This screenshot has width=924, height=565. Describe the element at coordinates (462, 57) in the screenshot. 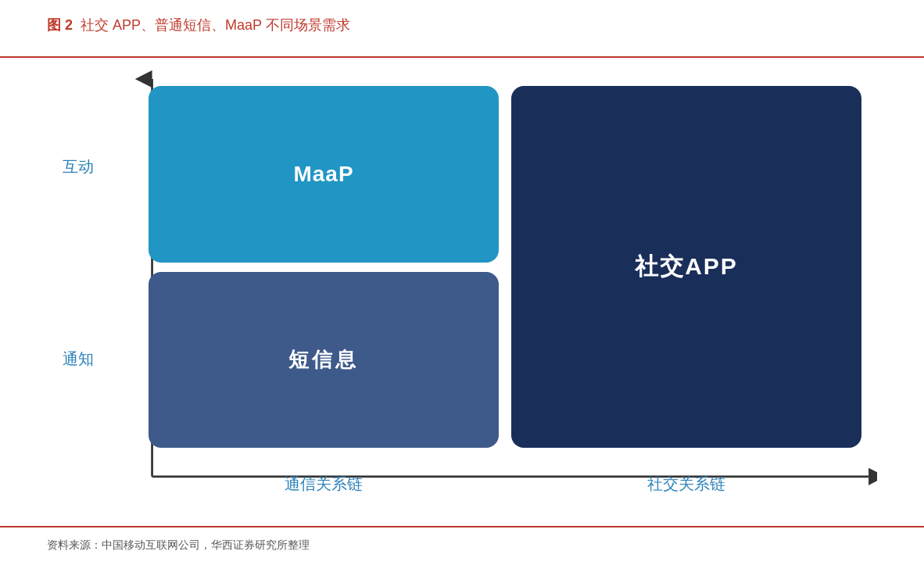

I see `top-divider` at that location.